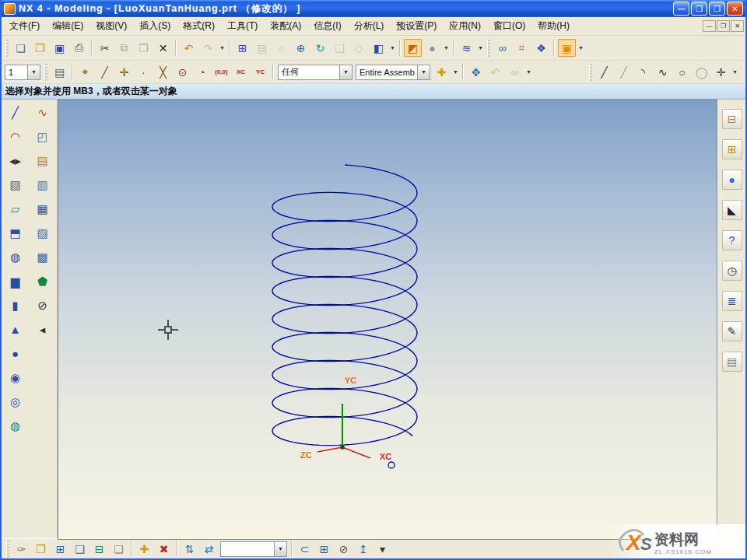 The image size is (747, 560). Describe the element at coordinates (391, 465) in the screenshot. I see `helix-endpoint-marker` at that location.